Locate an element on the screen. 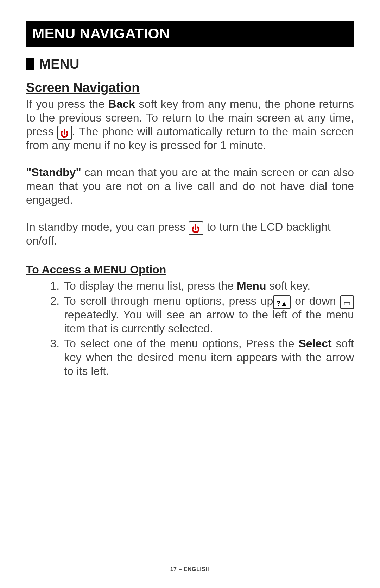  step2-text-a: To scroll through menu options, press up is located at coordinates (169, 301).